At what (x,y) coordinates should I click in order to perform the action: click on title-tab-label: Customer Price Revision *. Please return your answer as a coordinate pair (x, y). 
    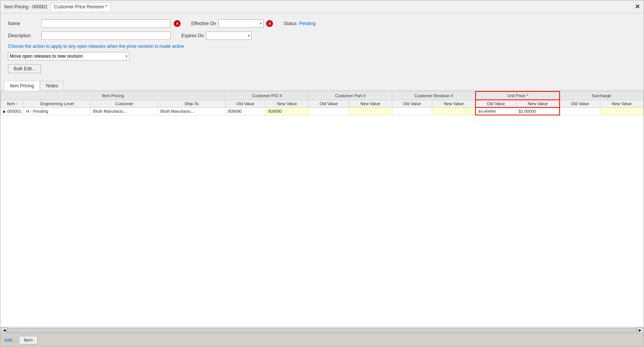
    Looking at the image, I should click on (81, 7).